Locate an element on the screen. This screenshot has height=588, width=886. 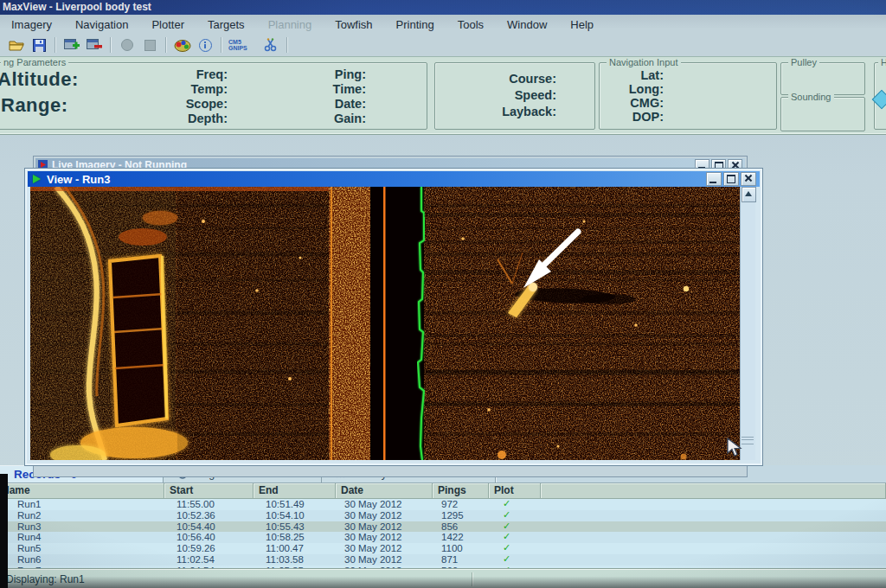
view-minimize-button is located at coordinates (714, 179).